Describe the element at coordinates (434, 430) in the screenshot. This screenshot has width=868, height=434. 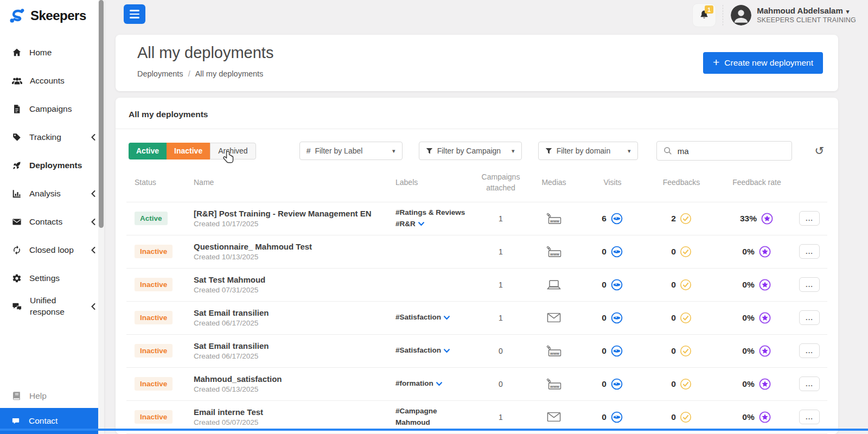
I see `bottom-progress-bar` at that location.